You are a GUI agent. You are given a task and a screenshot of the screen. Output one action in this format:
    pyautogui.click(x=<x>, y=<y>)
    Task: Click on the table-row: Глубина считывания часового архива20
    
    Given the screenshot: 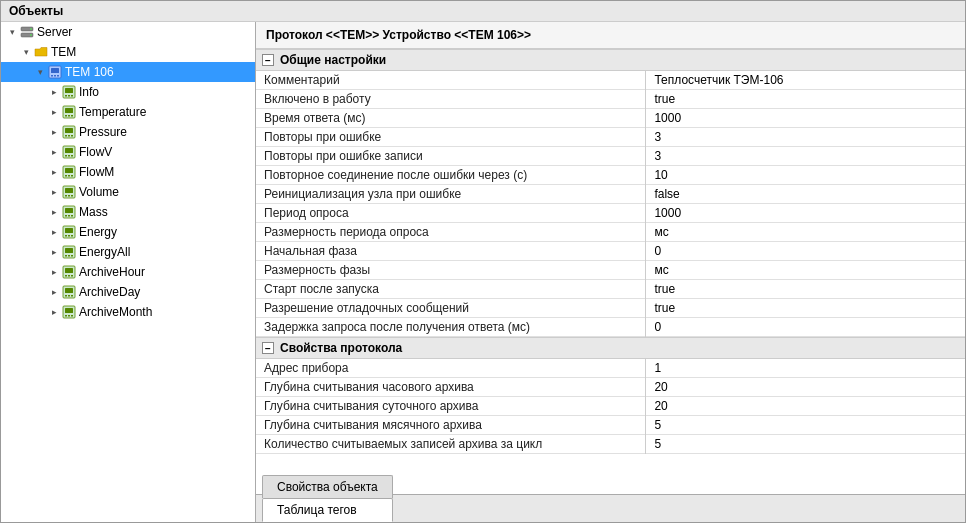 What is the action you would take?
    pyautogui.click(x=610, y=388)
    